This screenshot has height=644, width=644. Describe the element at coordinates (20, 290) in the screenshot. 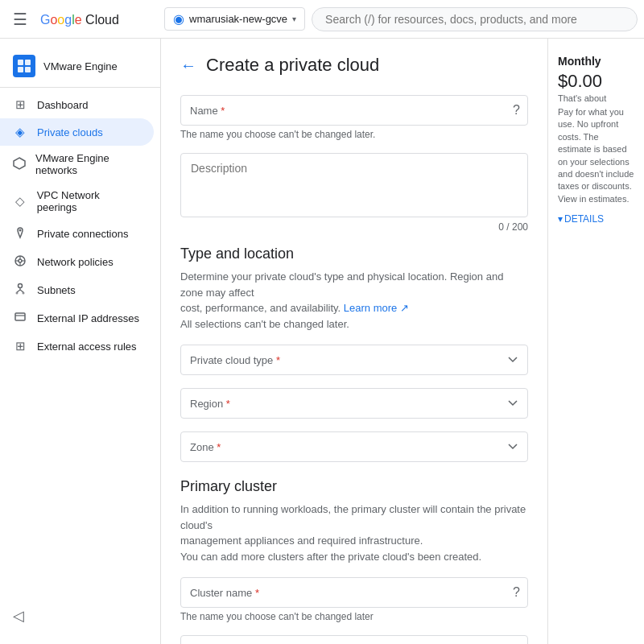

I see `subnets-icon` at that location.